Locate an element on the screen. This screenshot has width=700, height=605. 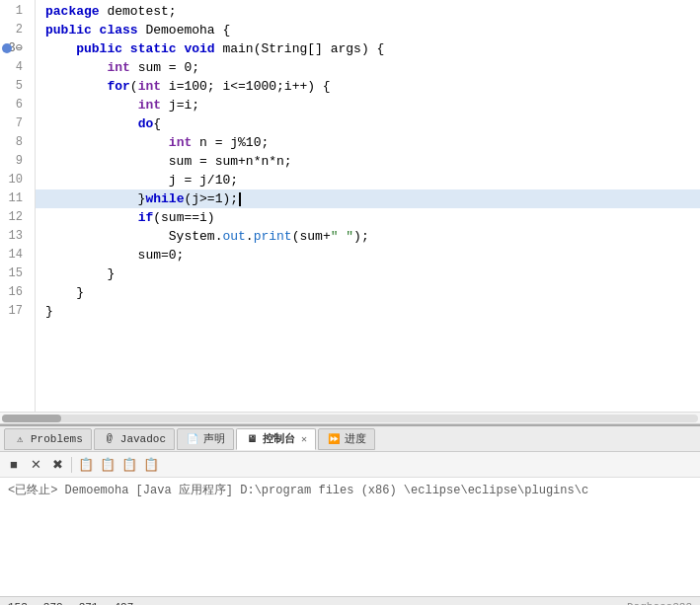
line-num-2: 2 is located at coordinates (14, 30).